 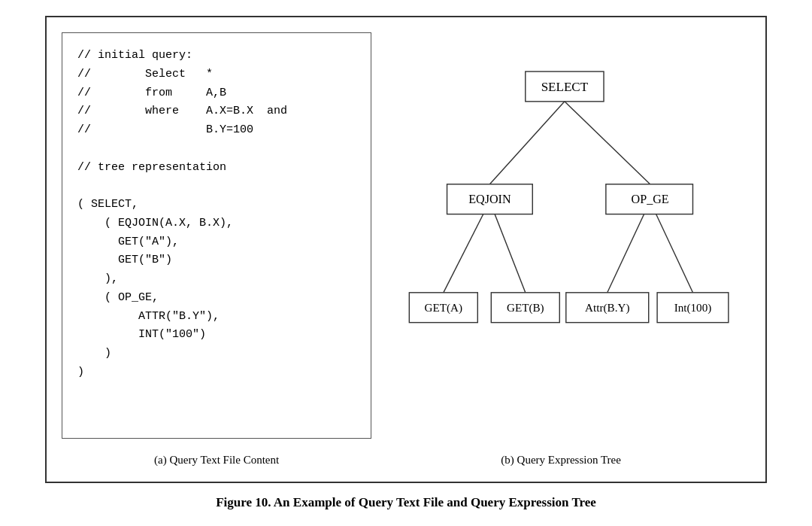 I want to click on op-ge-node-label: OP_GE, so click(x=650, y=199).